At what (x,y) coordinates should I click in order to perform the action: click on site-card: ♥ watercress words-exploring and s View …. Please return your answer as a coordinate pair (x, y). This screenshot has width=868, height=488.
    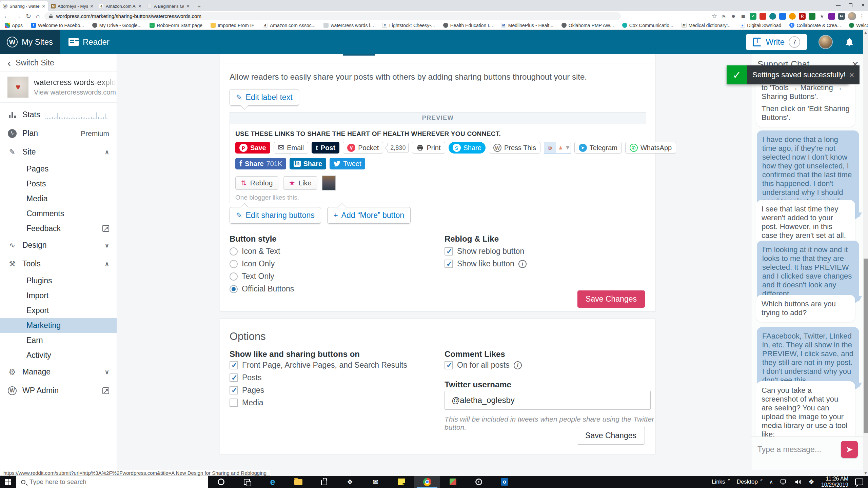
    Looking at the image, I should click on (58, 87).